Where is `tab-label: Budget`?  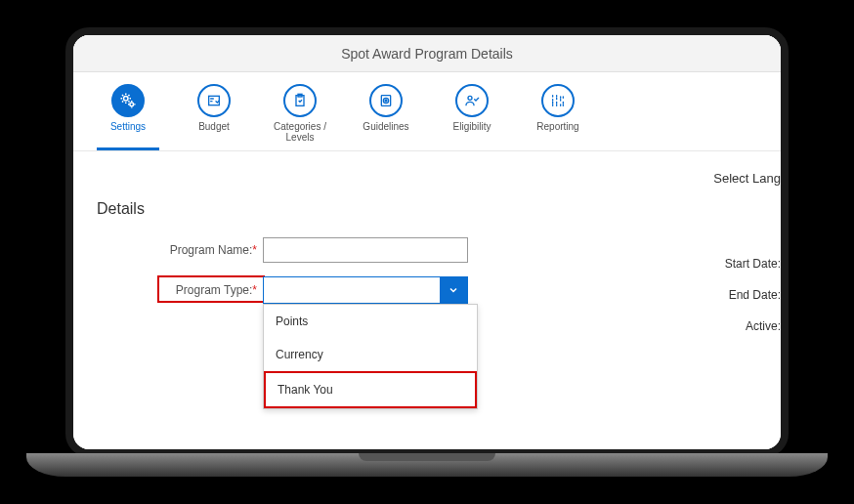
tab-label: Budget is located at coordinates (214, 127).